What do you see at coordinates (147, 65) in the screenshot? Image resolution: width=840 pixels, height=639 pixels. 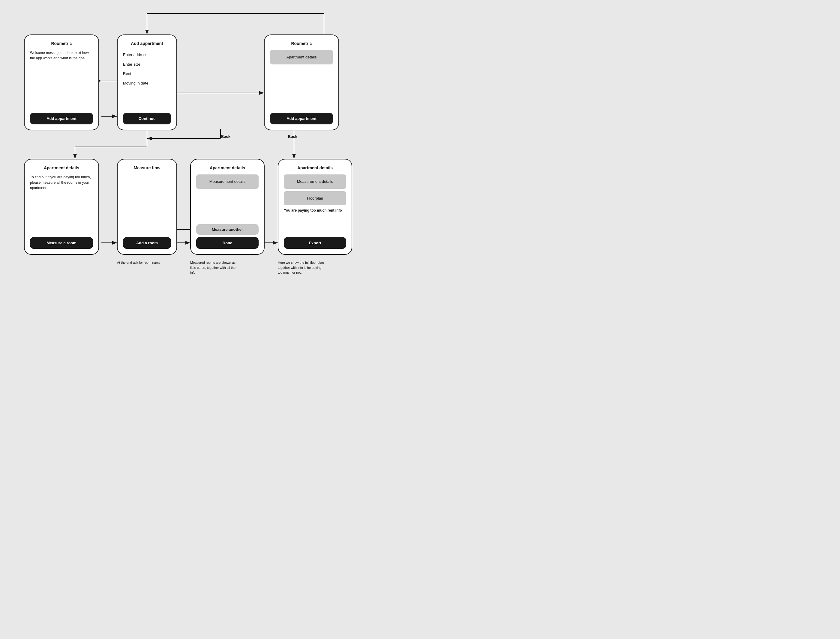 I see `field-size: Enter size` at bounding box center [147, 65].